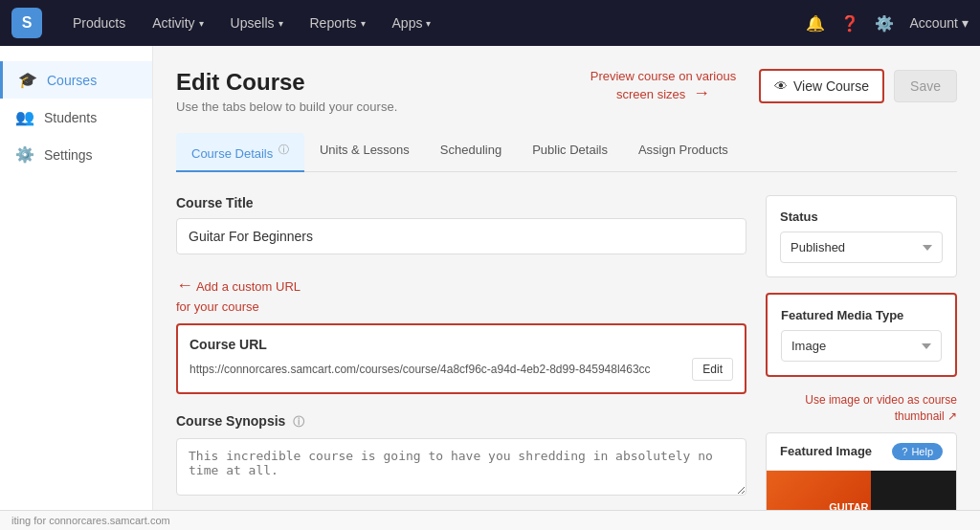 This screenshot has width=980, height=530. What do you see at coordinates (77, 80) in the screenshot?
I see `sidebar-item-courses: 🎓 Courses` at bounding box center [77, 80].